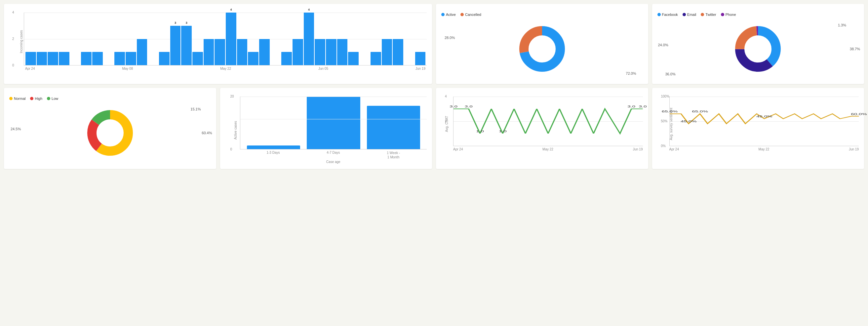 This screenshot has width=868, height=326. I want to click on x-label-1week: 1 Week -1 Month, so click(394, 155).